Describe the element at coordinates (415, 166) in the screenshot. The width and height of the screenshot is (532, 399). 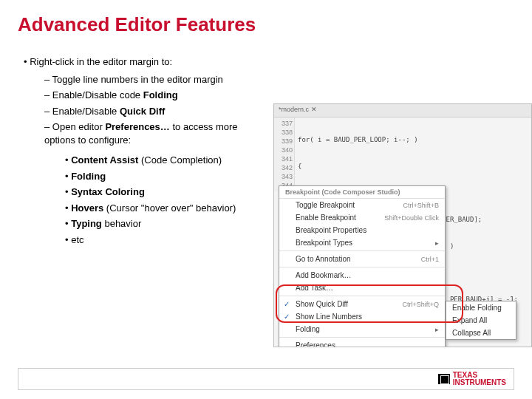
I see `code-line: {` at that location.